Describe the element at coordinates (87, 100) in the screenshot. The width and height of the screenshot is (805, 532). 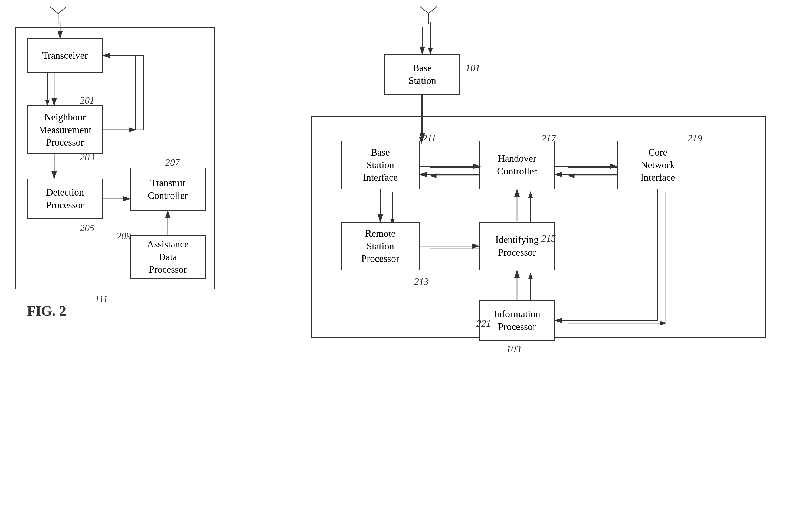
I see `label-201: 201` at that location.